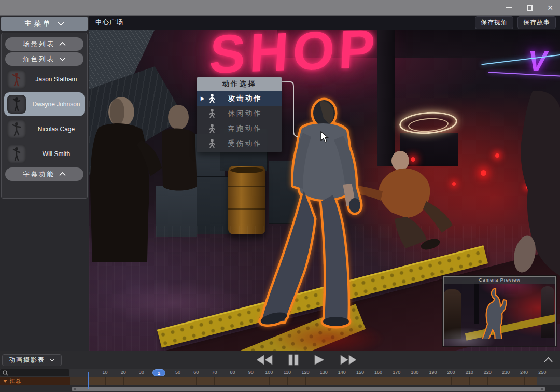  I want to click on action-item-label: 攻击动作, so click(249, 99).